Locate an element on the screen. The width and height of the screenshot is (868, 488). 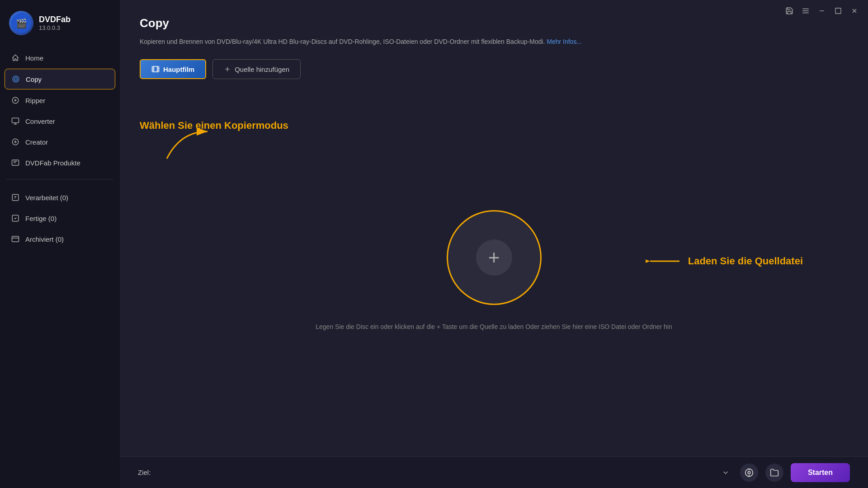
converter-label: Converter is located at coordinates (40, 121).